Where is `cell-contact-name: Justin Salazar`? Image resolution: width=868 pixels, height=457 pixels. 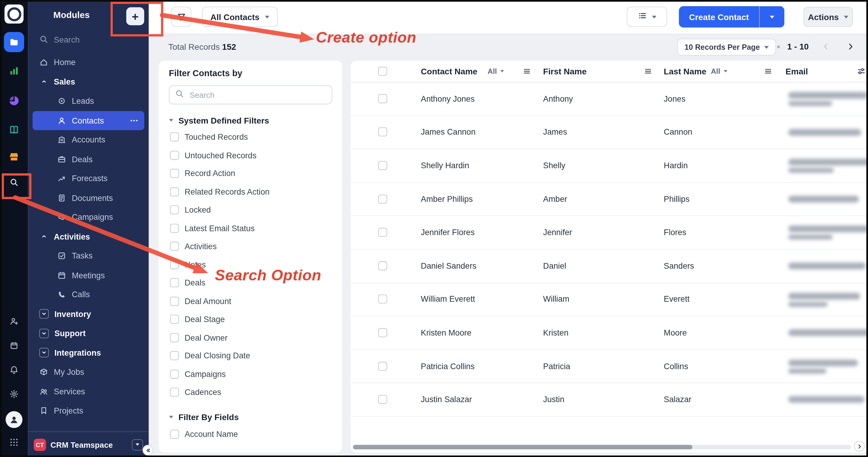 cell-contact-name: Justin Salazar is located at coordinates (446, 399).